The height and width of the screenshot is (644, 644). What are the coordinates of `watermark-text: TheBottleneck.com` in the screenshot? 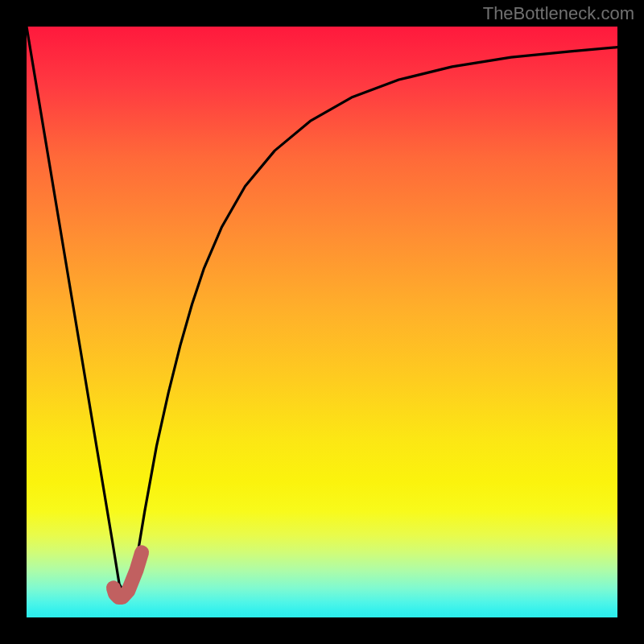 It's located at (559, 14).